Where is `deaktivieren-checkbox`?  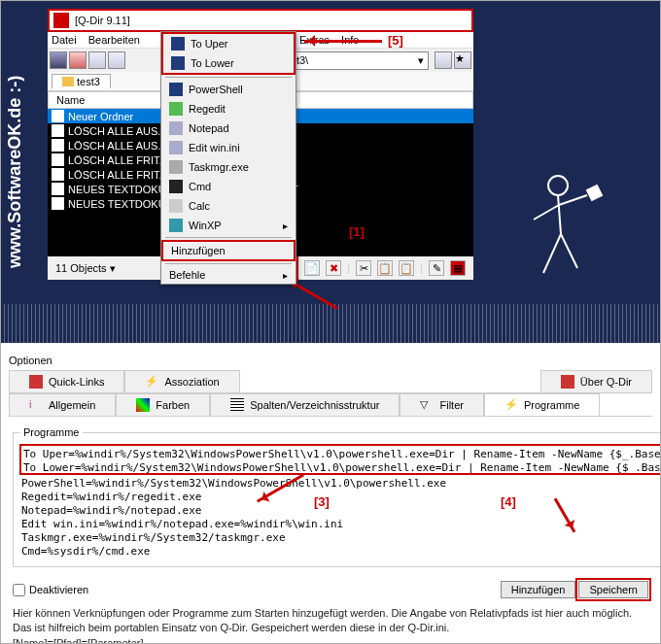
deaktivieren-checkbox is located at coordinates (19, 591).